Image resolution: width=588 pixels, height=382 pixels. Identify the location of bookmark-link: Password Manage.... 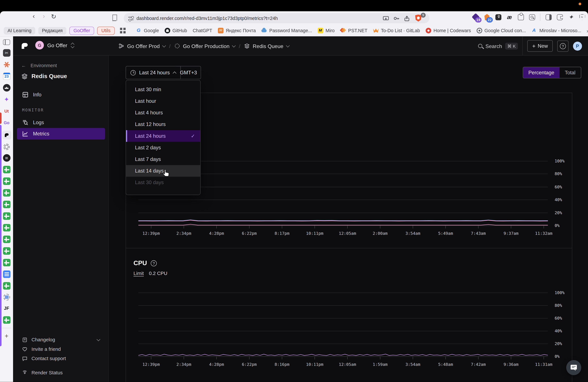
(287, 31).